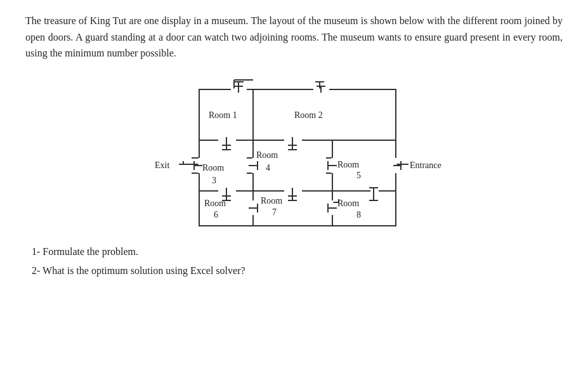 This screenshot has height=392, width=588. Describe the element at coordinates (426, 165) in the screenshot. I see `entrance-label: Entrance` at that location.